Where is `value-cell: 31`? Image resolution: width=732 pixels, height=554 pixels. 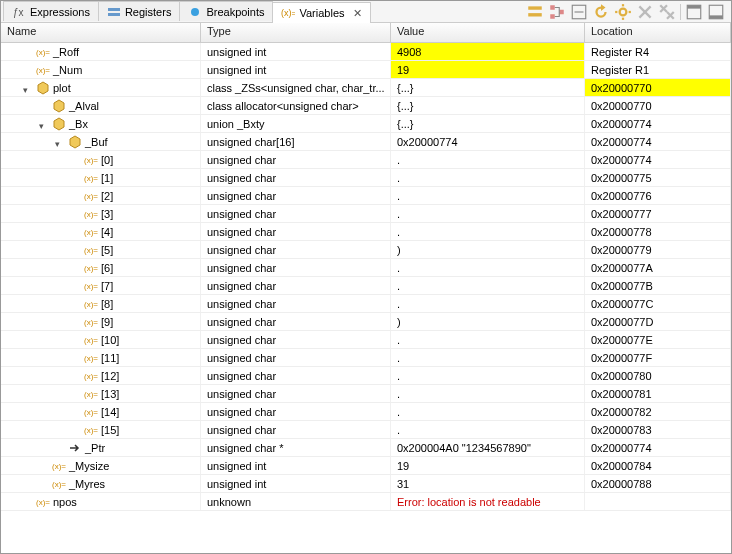 value-cell: 31 is located at coordinates (488, 484).